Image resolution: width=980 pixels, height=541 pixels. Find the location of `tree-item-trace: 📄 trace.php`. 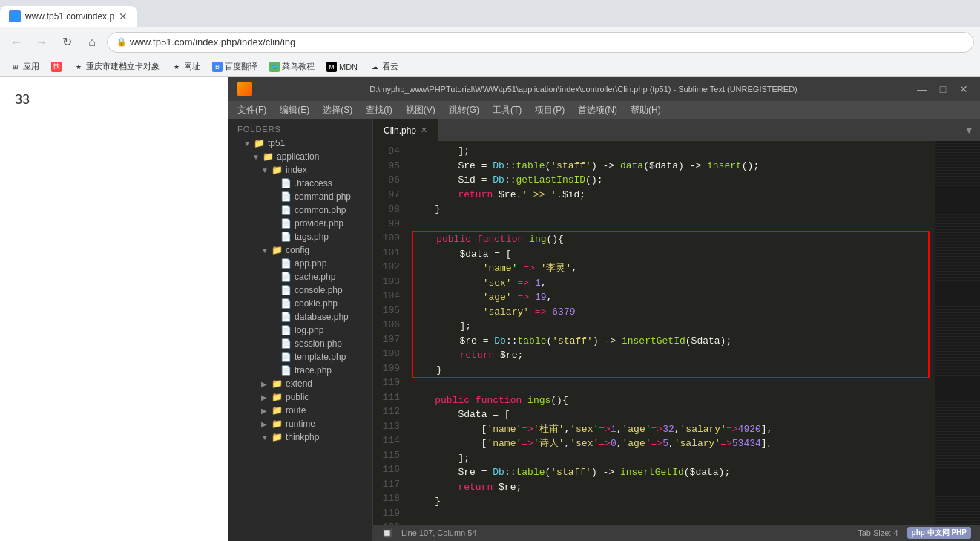

tree-item-trace: 📄 trace.php is located at coordinates (300, 370).